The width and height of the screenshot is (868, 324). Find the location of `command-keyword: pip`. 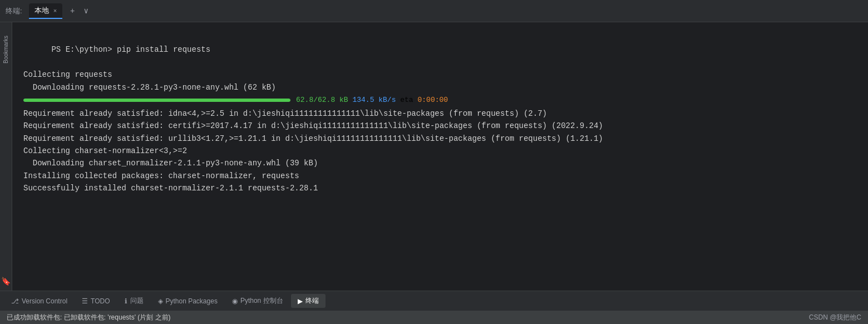

command-keyword: pip is located at coordinates (124, 50).